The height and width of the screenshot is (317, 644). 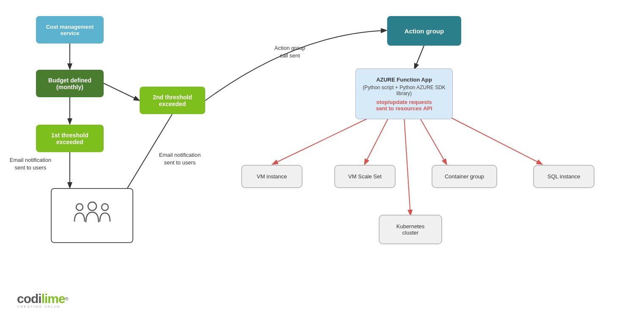 What do you see at coordinates (410, 230) in the screenshot?
I see `kubernetes-label: Kubernetes cluster` at bounding box center [410, 230].